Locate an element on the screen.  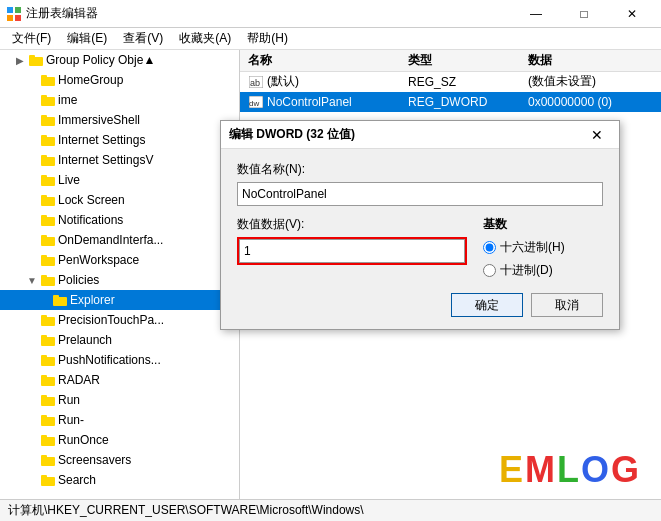
table-row: dwNoControlPanelREG_DWORD0x00000000 (0) is located at coordinates (450, 102).